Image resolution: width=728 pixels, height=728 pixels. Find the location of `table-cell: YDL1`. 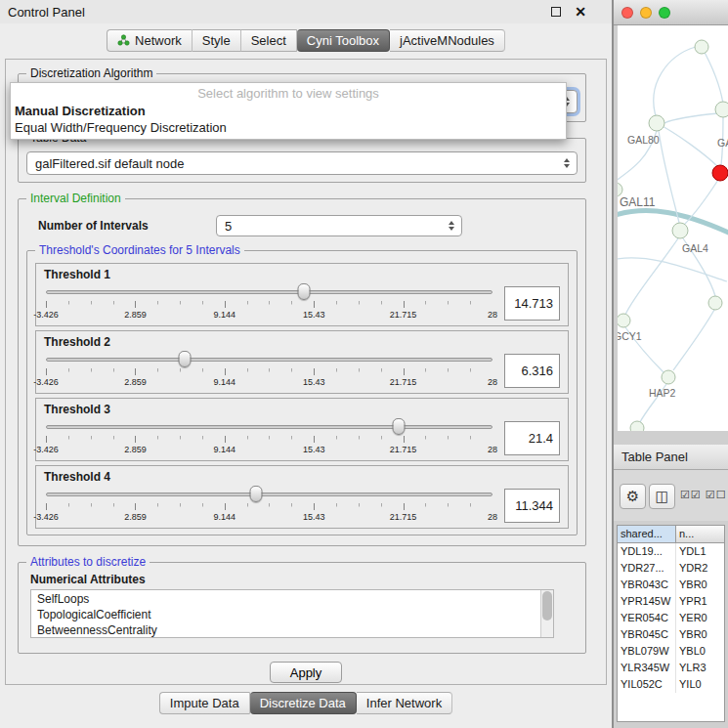

table-cell: YDL1 is located at coordinates (700, 551).